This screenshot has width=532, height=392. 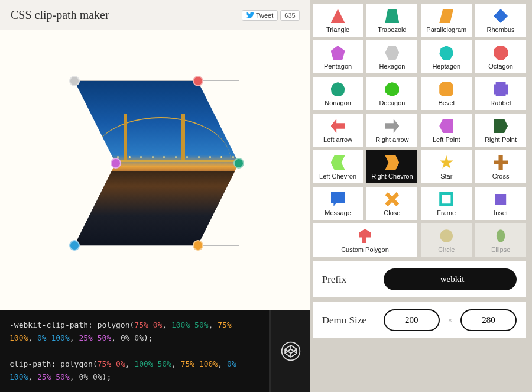 What do you see at coordinates (446, 140) in the screenshot?
I see `shape-label: Left Point` at bounding box center [446, 140].